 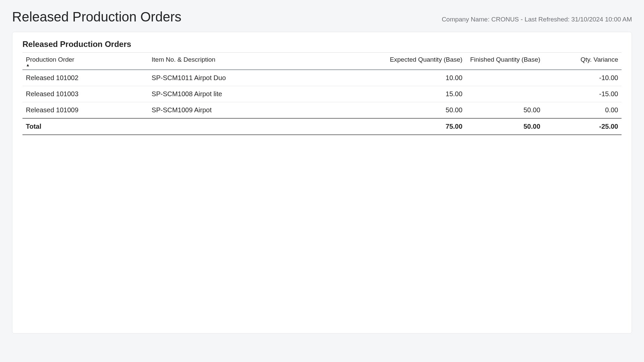 What do you see at coordinates (97, 17) in the screenshot?
I see `page-title: Released Production Orders` at bounding box center [97, 17].